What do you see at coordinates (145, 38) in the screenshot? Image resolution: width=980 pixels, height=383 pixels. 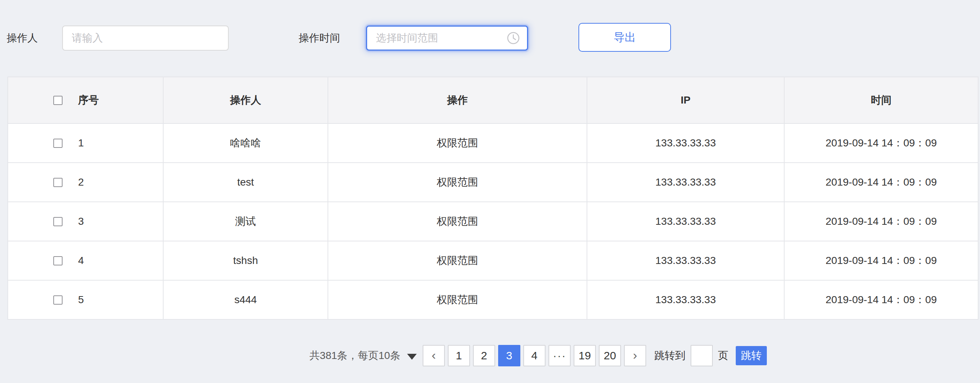 I see `operator-input` at bounding box center [145, 38].